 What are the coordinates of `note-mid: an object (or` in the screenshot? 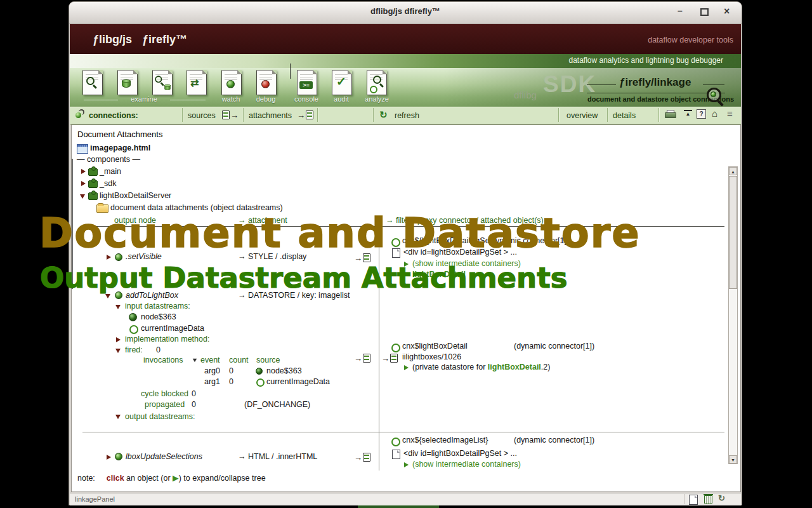 It's located at (148, 478).